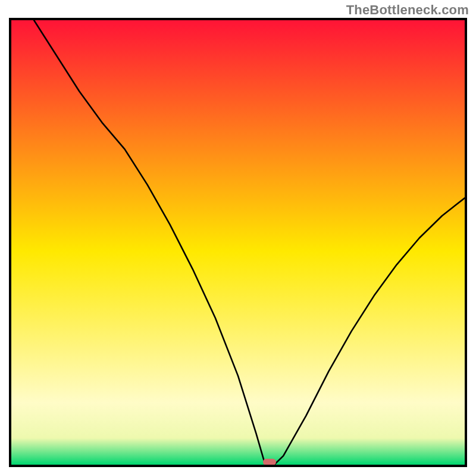 The image size is (476, 476). What do you see at coordinates (408, 10) in the screenshot?
I see `watermark-text: TheBottleneck.com` at bounding box center [408, 10].